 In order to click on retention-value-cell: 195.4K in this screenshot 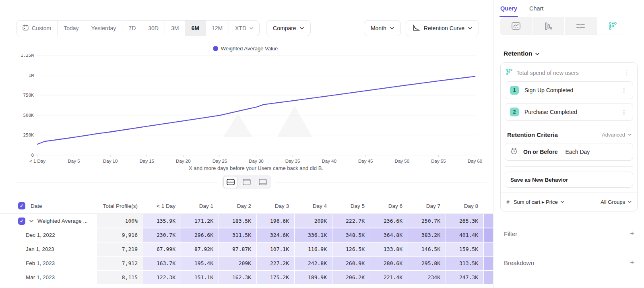, I will do `click(200, 263)`.